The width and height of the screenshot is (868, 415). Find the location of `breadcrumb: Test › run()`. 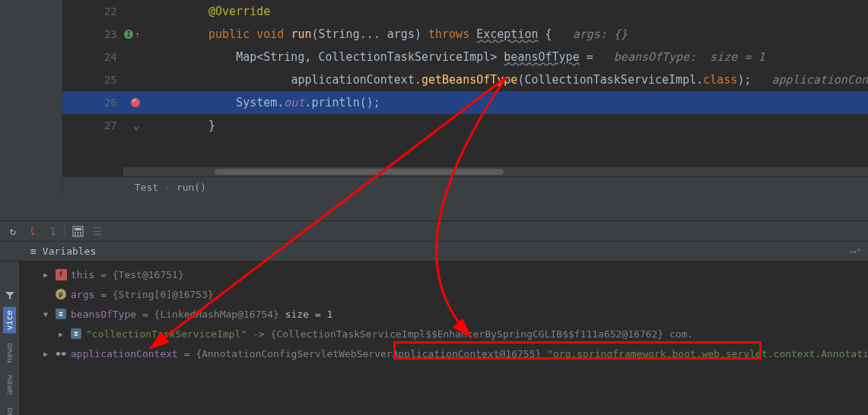

breadcrumb: Test › run() is located at coordinates (466, 187).